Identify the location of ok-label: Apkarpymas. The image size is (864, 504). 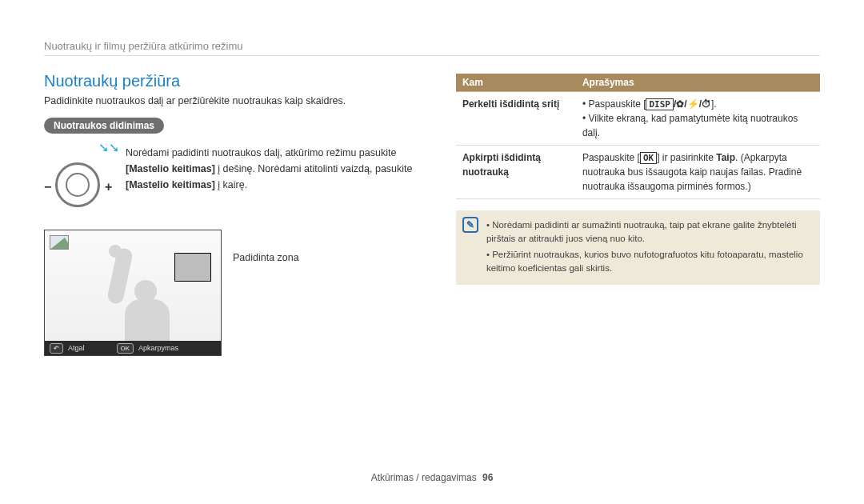
(158, 348).